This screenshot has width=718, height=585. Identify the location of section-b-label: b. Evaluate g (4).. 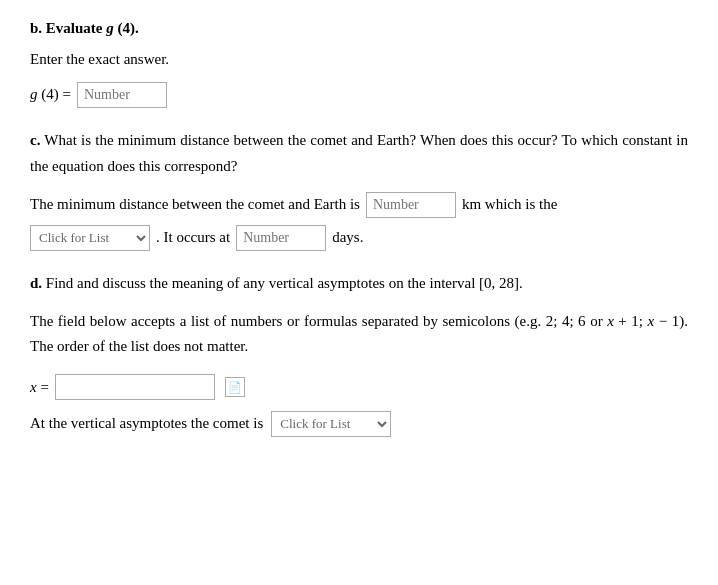
(359, 28).